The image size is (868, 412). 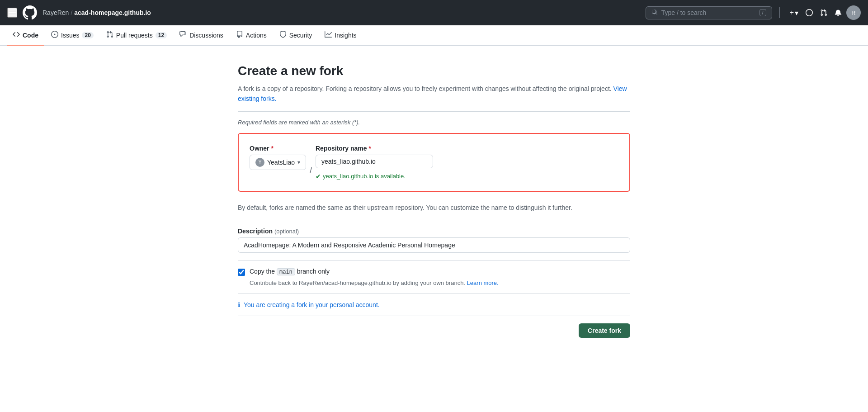 I want to click on top-navbar: RayeRen / acad-homepage.github.io Type /…, so click(x=434, y=13).